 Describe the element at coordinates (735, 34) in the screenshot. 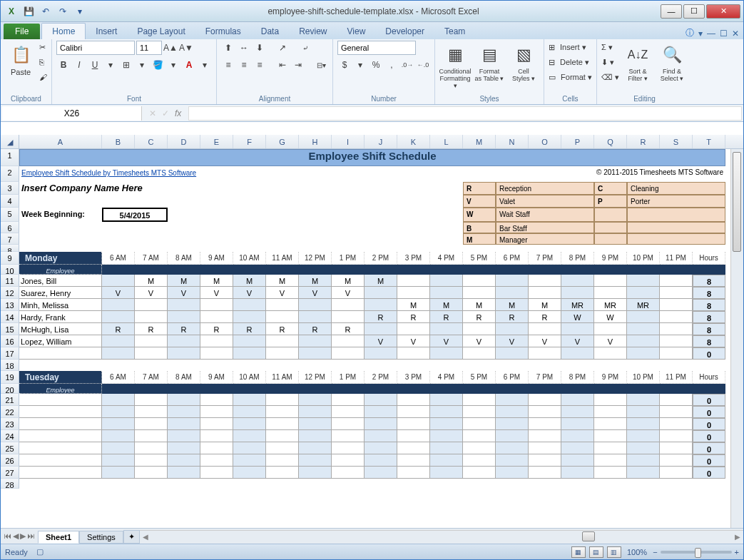

I see `workbook-close-icon: ✕` at that location.